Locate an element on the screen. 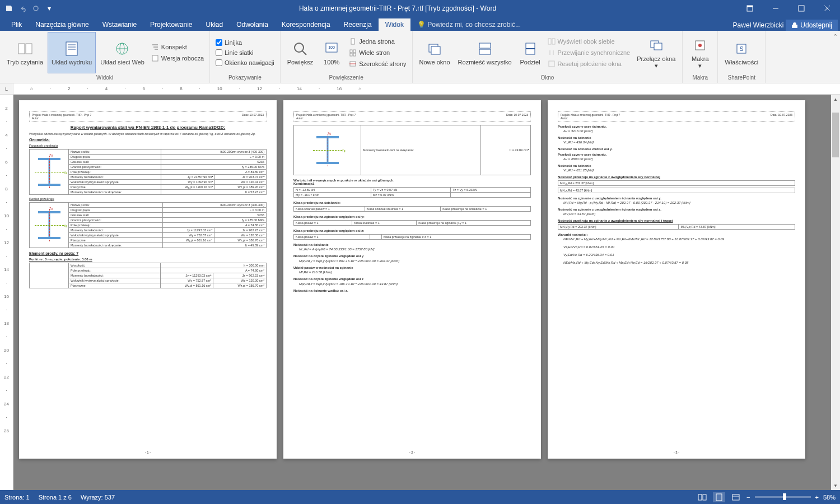 This screenshot has width=840, height=504. nav-pane-checkbox: Okienko nawigacji is located at coordinates (245, 63).